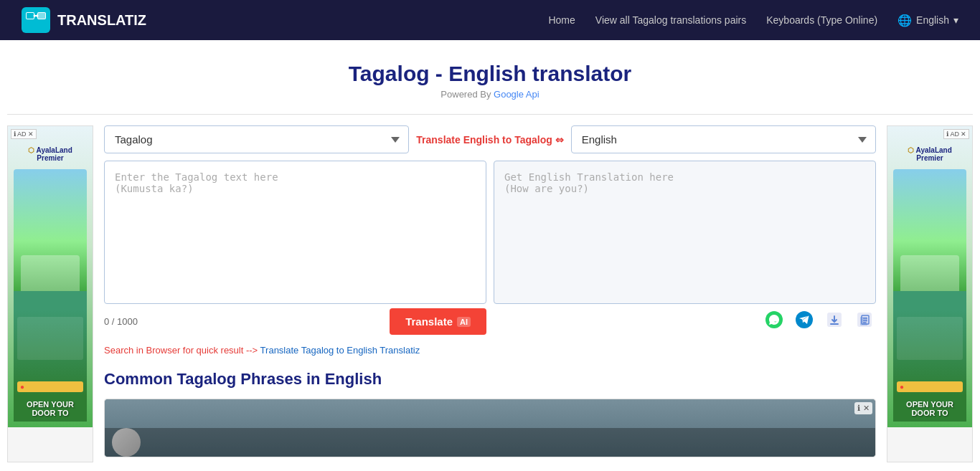 The height and width of the screenshot is (471, 980). I want to click on download-button, so click(834, 320).